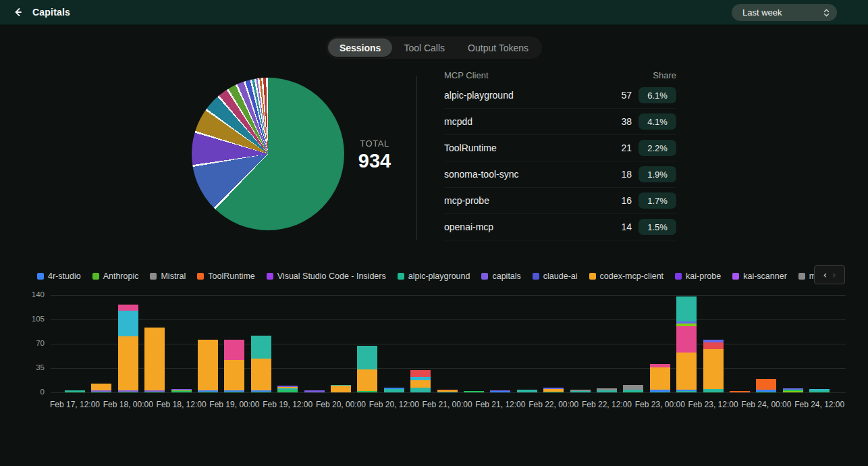 The height and width of the screenshot is (466, 868). Describe the element at coordinates (268, 154) in the screenshot. I see `sessions-pie-chart` at that location.